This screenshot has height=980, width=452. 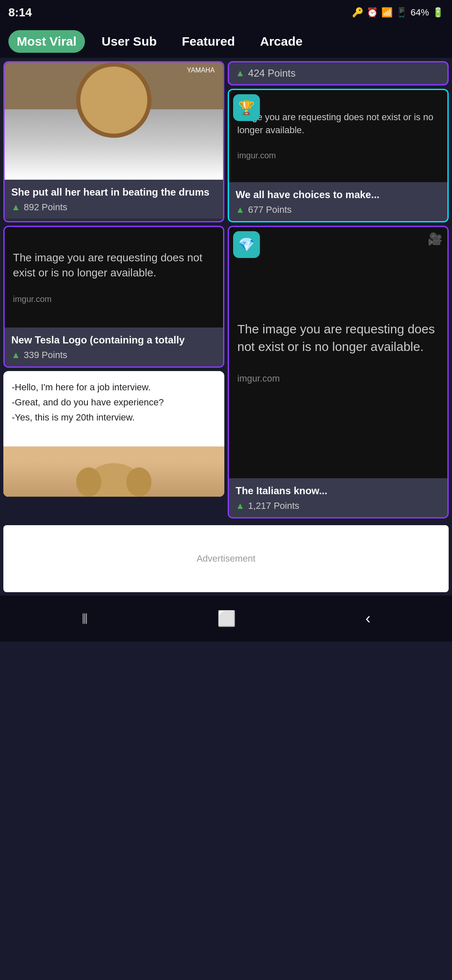 I want to click on trophy-icon: 🏆, so click(x=247, y=108).